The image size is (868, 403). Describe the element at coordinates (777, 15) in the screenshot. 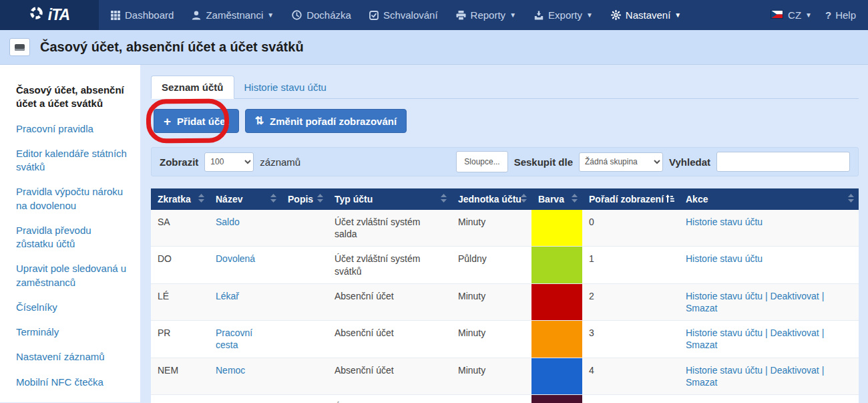

I see `czech-flag-icon` at that location.